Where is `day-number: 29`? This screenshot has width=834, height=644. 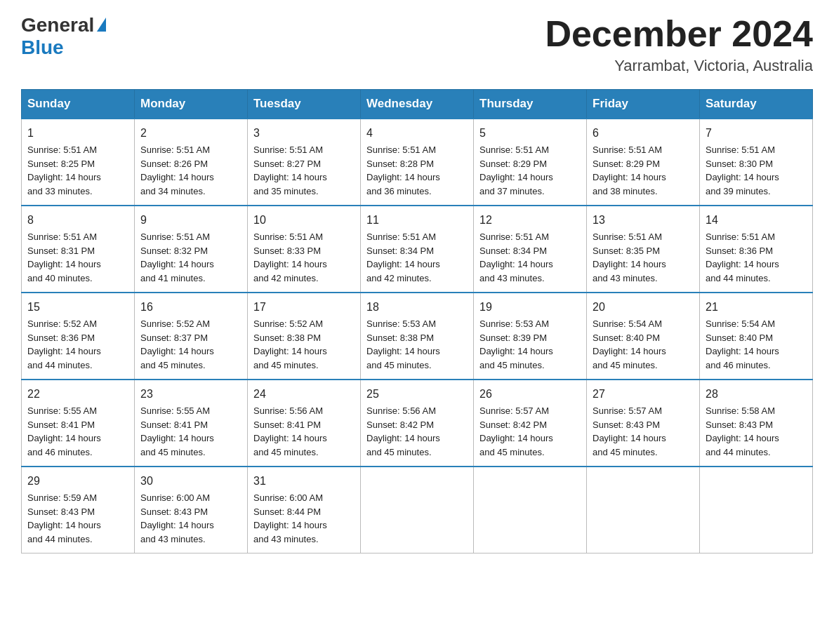 day-number: 29 is located at coordinates (78, 481).